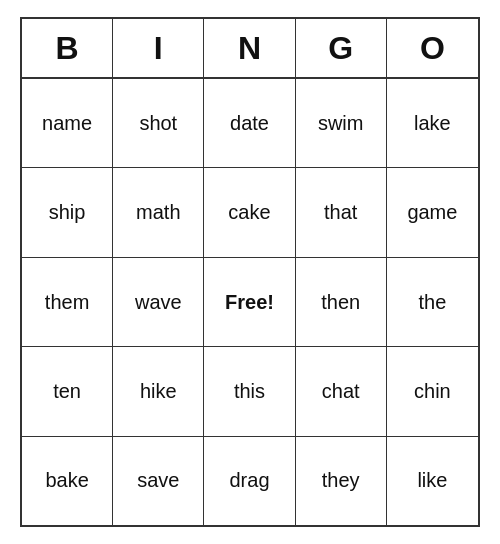  What do you see at coordinates (432, 48) in the screenshot?
I see `bingo-header-cell: O` at bounding box center [432, 48].